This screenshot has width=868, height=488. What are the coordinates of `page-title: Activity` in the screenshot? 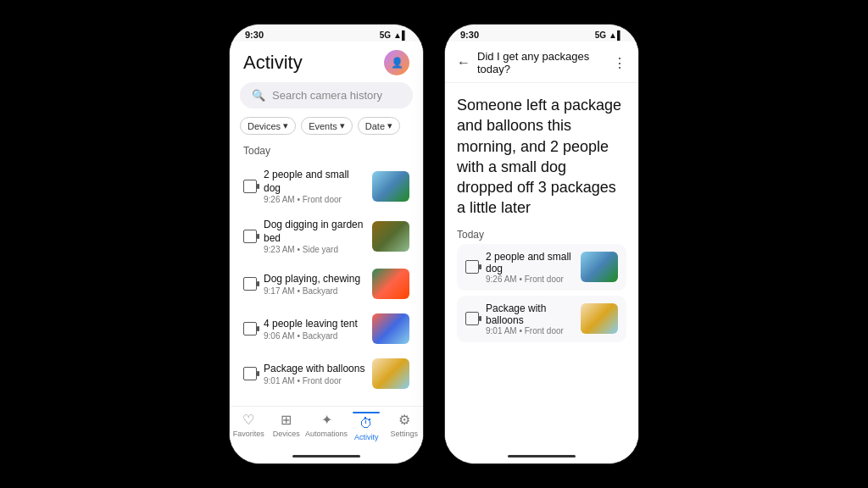 It's located at (273, 63).